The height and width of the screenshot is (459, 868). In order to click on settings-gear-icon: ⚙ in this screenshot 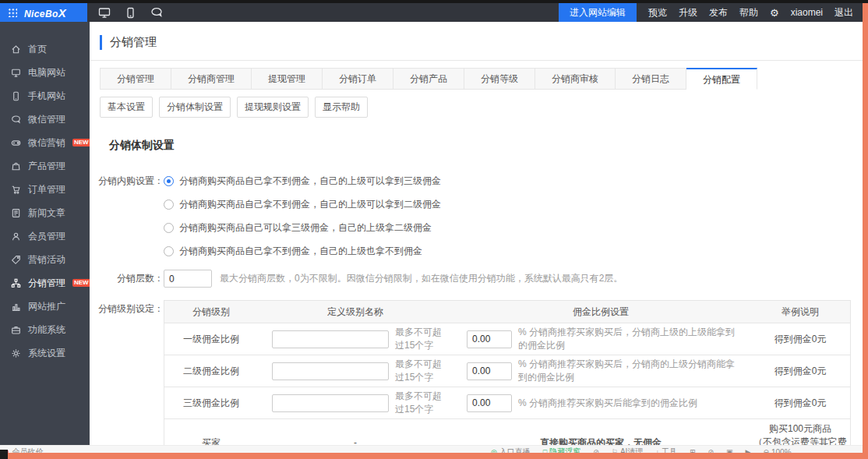, I will do `click(774, 12)`.